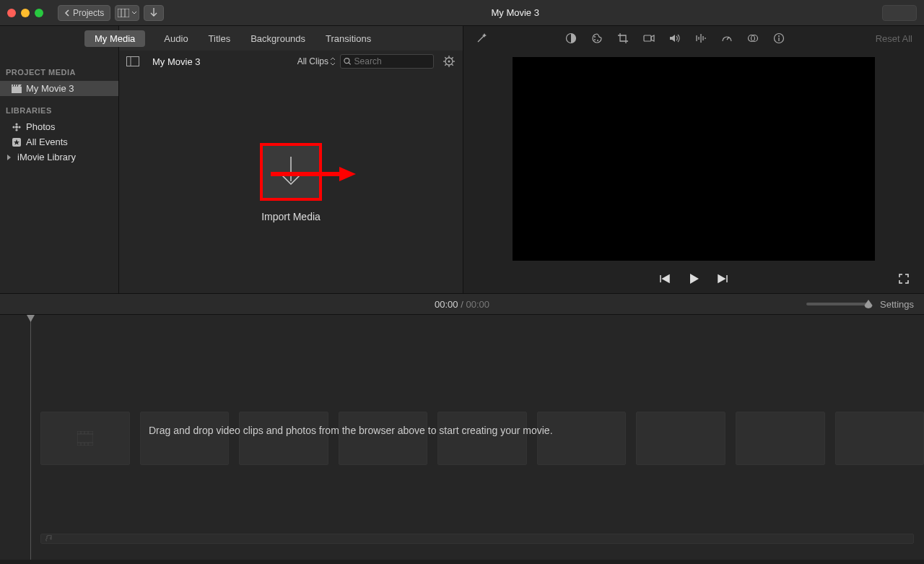 This screenshot has width=924, height=564. Describe the element at coordinates (278, 39) in the screenshot. I see `tab-backgrounds: Backgrounds` at that location.